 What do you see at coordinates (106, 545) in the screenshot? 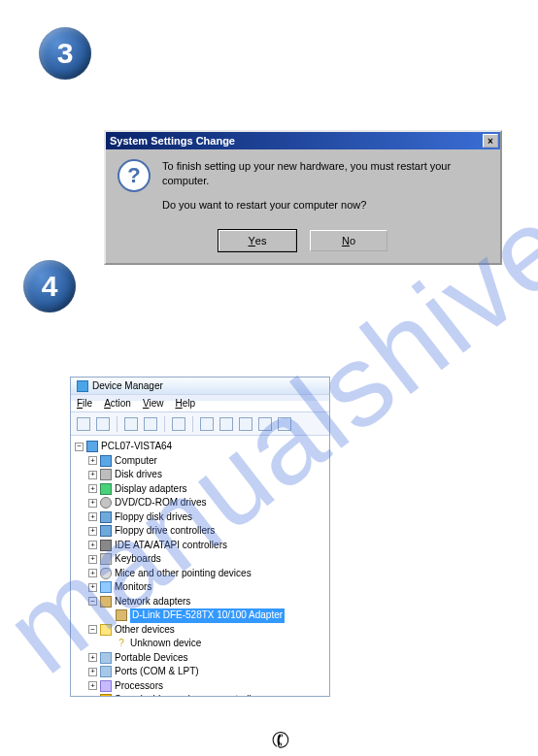
I see `ide-icon` at bounding box center [106, 545].